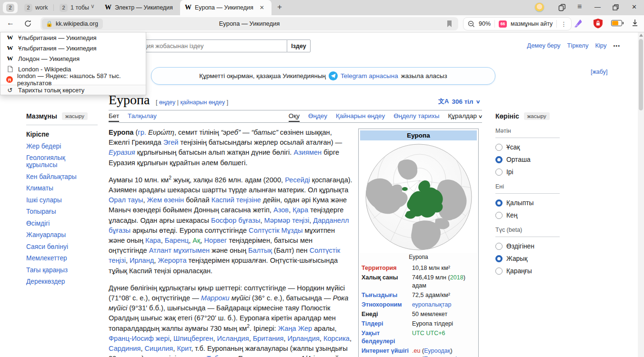  Describe the element at coordinates (221, 356) in the screenshot. I see `wiki-link: Түбектер` at that location.